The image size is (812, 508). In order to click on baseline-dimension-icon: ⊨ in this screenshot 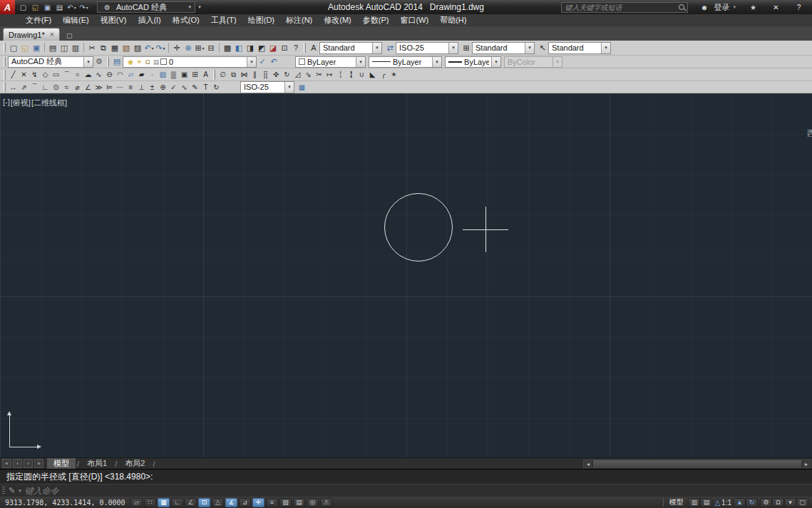, I will do `click(110, 87)`.